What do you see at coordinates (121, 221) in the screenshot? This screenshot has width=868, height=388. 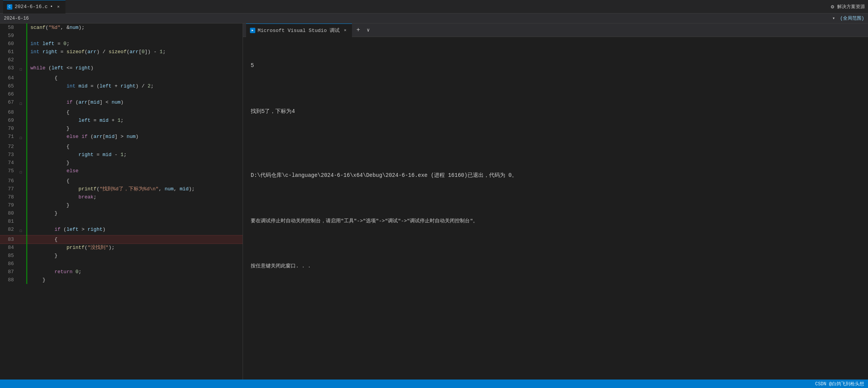 I see `table-row: 81` at bounding box center [121, 221].